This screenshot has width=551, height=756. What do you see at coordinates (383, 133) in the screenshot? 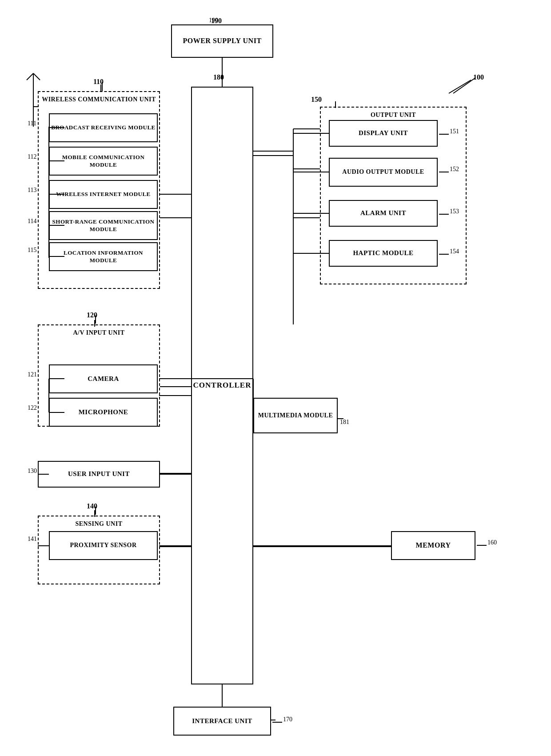
I see `display-box: DISPLAY UNIT` at bounding box center [383, 133].